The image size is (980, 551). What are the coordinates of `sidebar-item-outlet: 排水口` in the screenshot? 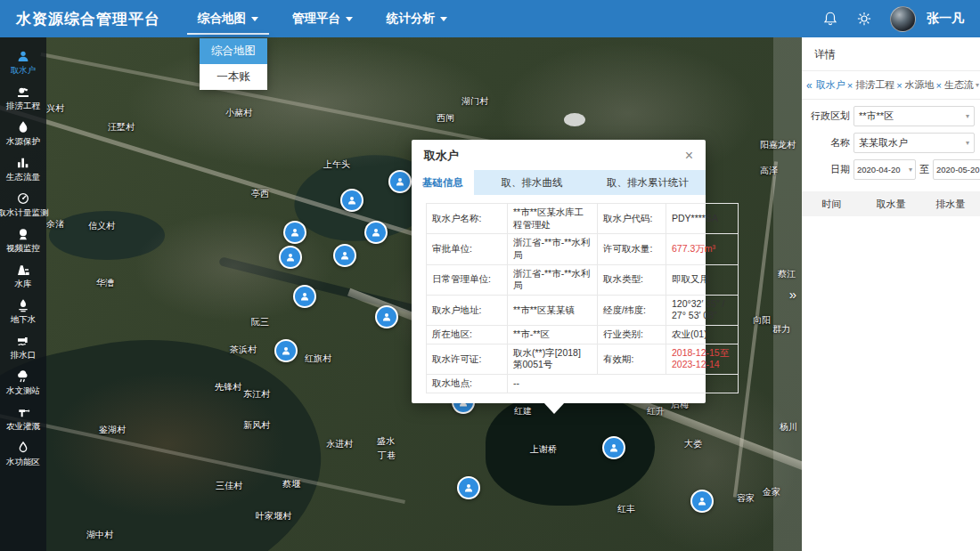 It's located at (23, 347).